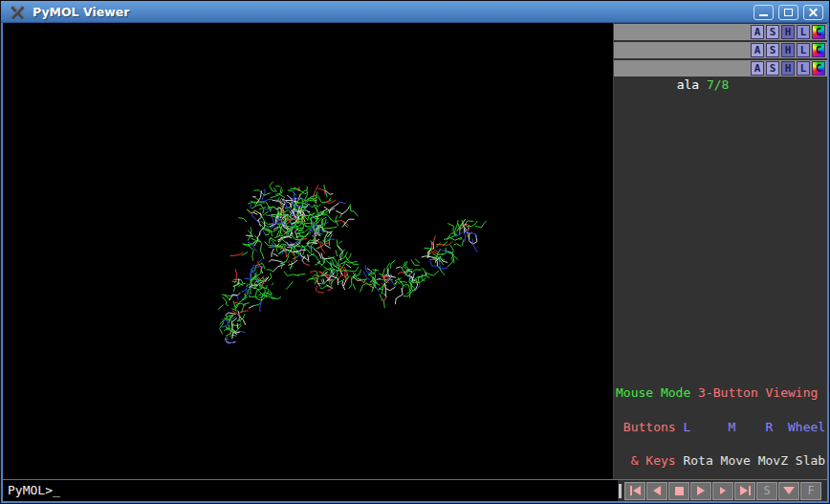 The height and width of the screenshot is (504, 830). I want to click on maximize-button, so click(788, 12).